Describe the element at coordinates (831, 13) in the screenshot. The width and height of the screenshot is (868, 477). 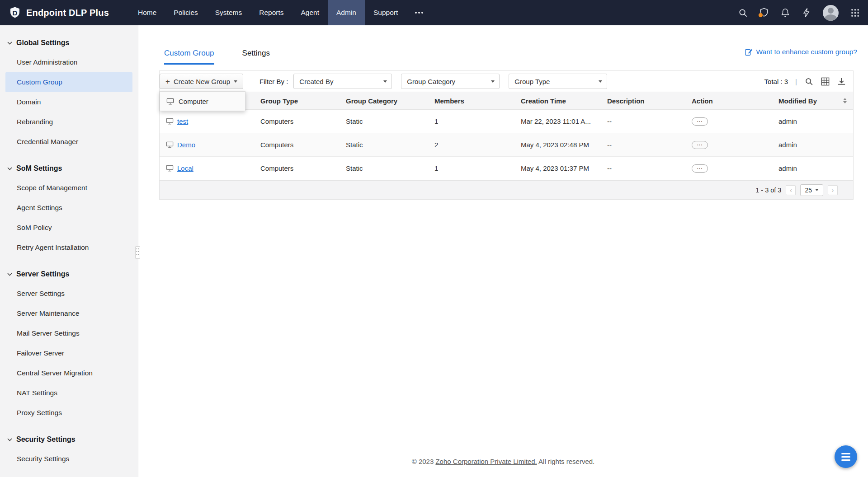
I see `user-avatar` at that location.